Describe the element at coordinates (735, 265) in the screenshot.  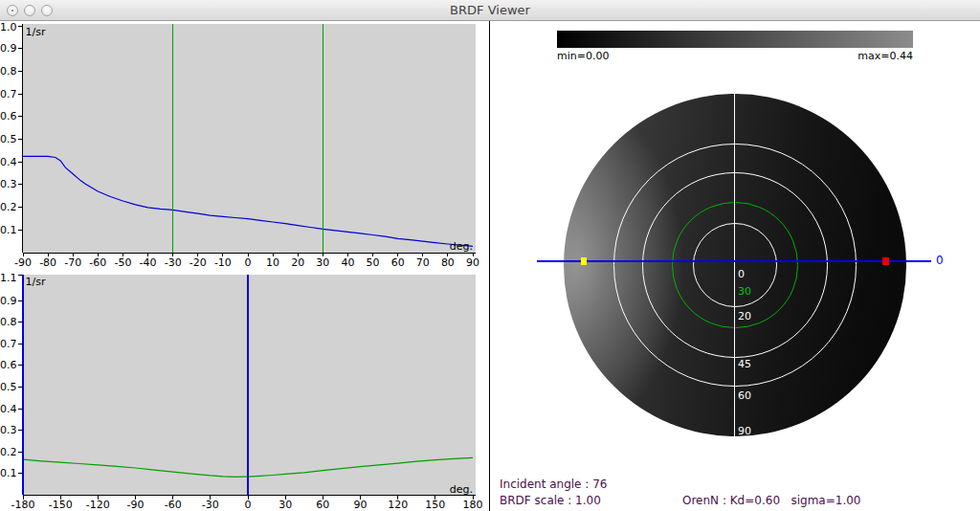
I see `polar-vertical-axis` at that location.